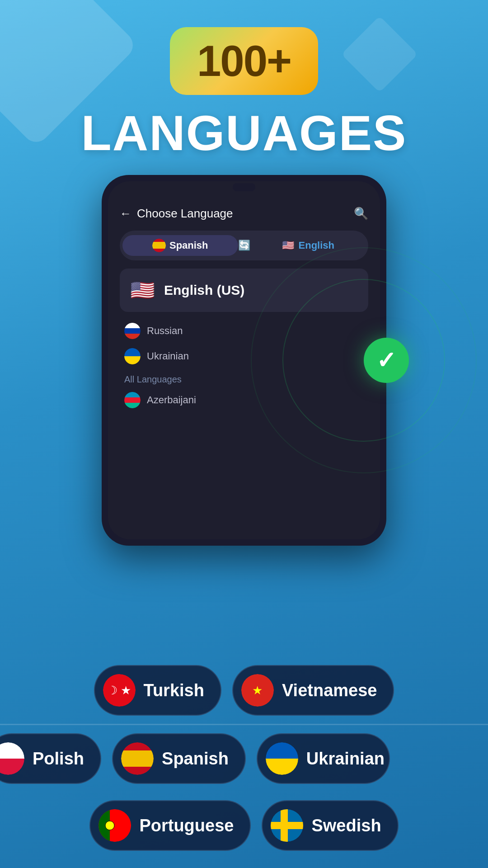 Image resolution: width=488 pixels, height=868 pixels. I want to click on swap-icon: 🔄, so click(244, 245).